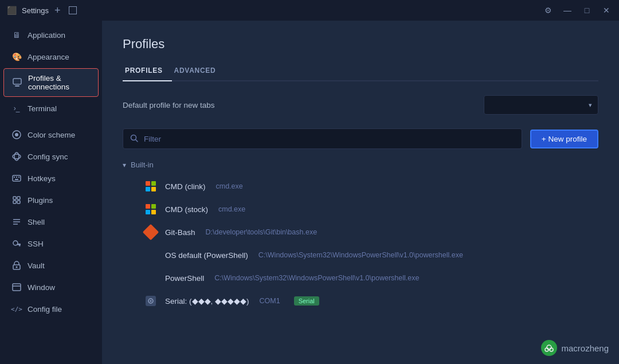  What do you see at coordinates (51, 108) in the screenshot?
I see `sidebar-item-terminal: ›_ Terminal` at bounding box center [51, 108].